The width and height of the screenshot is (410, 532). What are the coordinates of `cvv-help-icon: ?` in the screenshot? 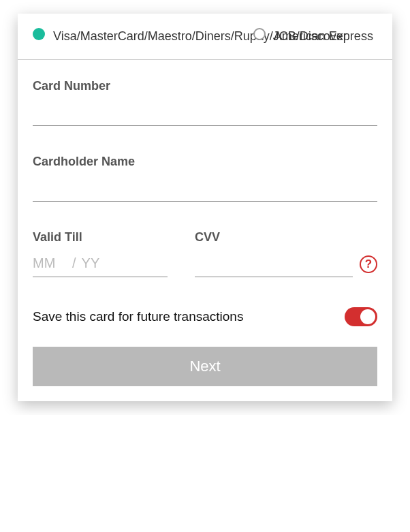 It's located at (368, 264).